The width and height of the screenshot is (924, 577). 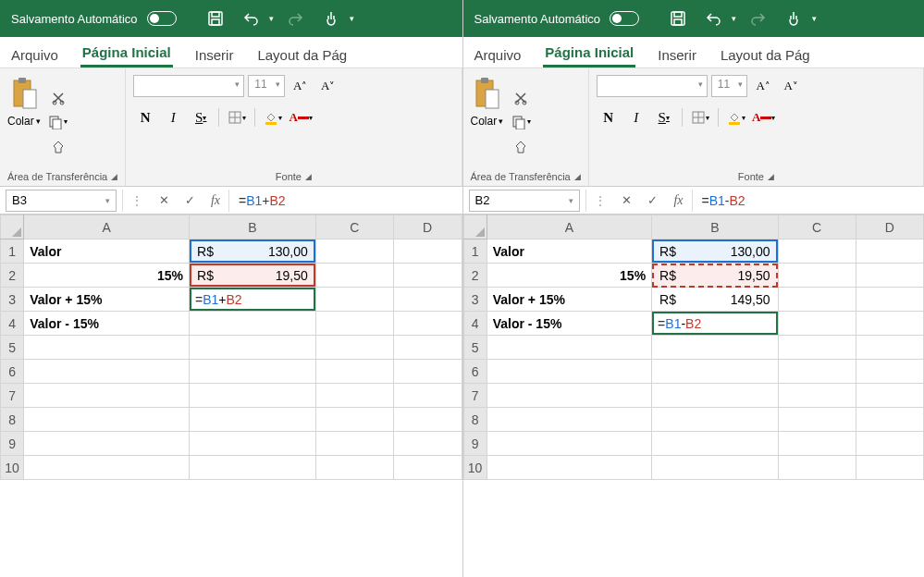 What do you see at coordinates (61, 201) in the screenshot?
I see `name-box: B3▾` at bounding box center [61, 201].